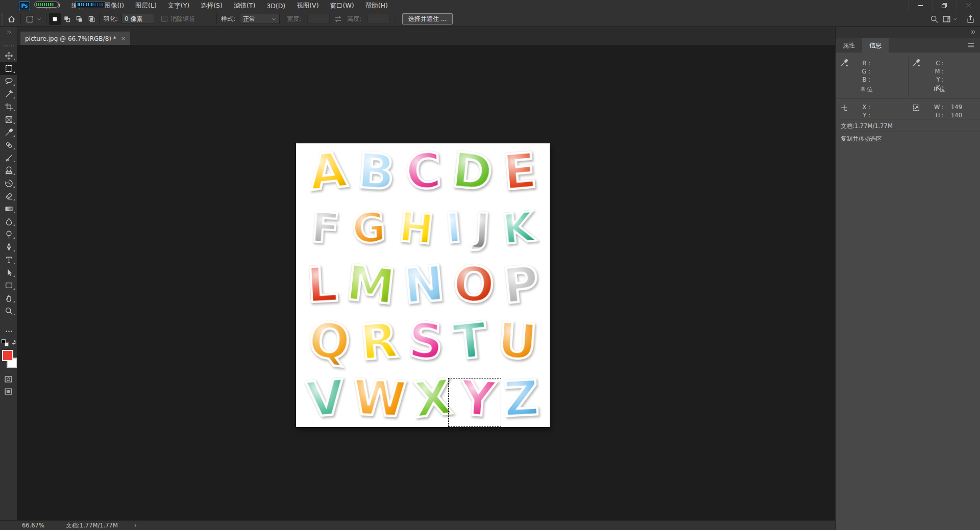 The height and width of the screenshot is (530, 980). I want to click on intersect-with-selection-button, so click(92, 19).